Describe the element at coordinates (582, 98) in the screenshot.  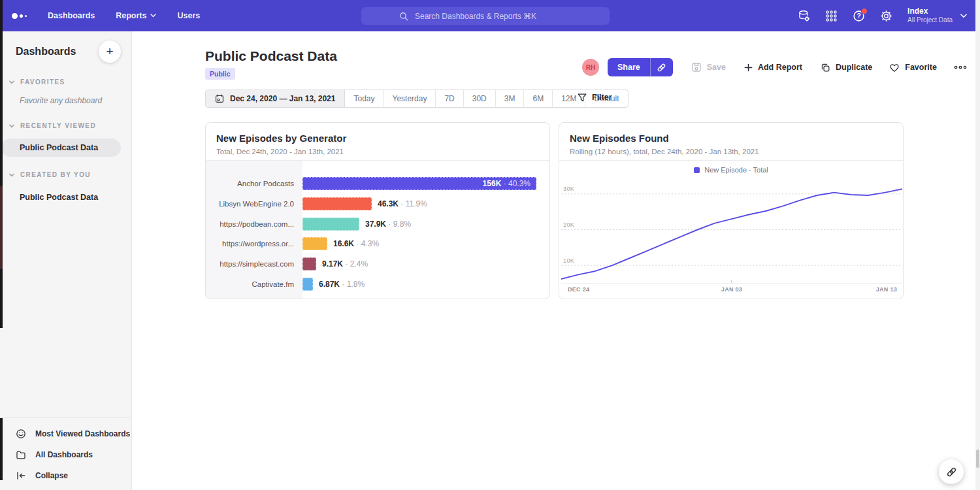
I see `funnel-icon` at that location.